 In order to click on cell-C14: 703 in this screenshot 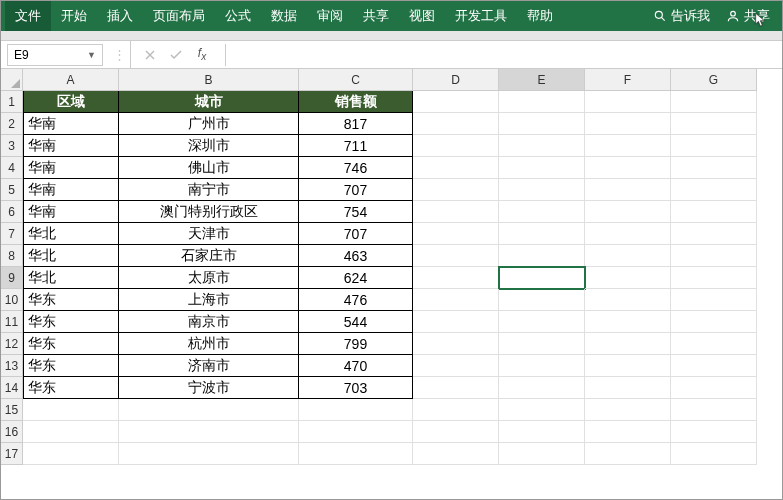, I will do `click(356, 388)`.